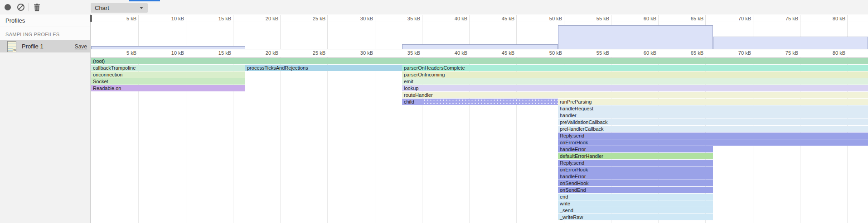 This screenshot has width=868, height=223. Describe the element at coordinates (454, 53) in the screenshot. I see `flame-ruler-tick-label: 40 kB` at that location.